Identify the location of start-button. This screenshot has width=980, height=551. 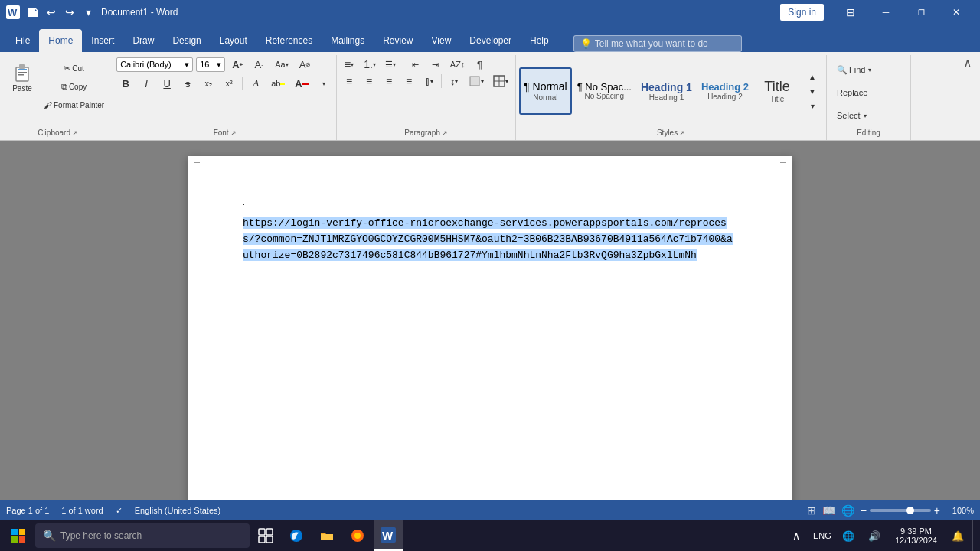
(18, 536).